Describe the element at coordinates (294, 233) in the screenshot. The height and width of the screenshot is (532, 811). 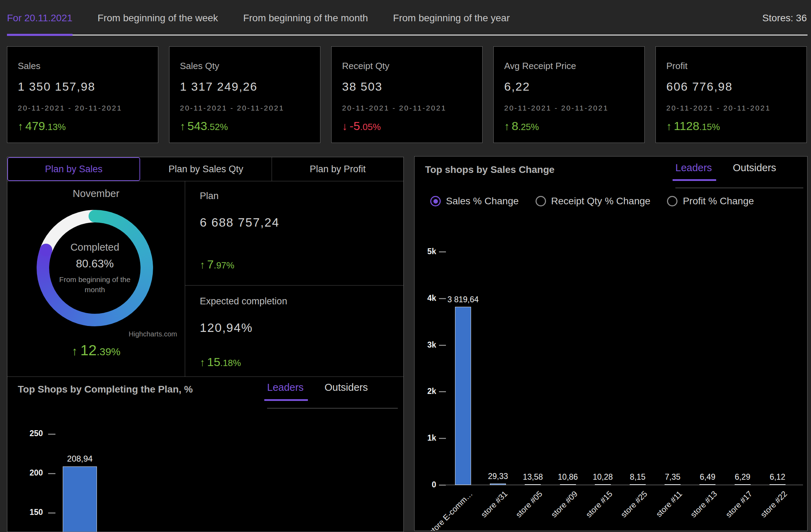
I see `plan-block: Plan 6 688 757,24 ↑7.97%` at that location.